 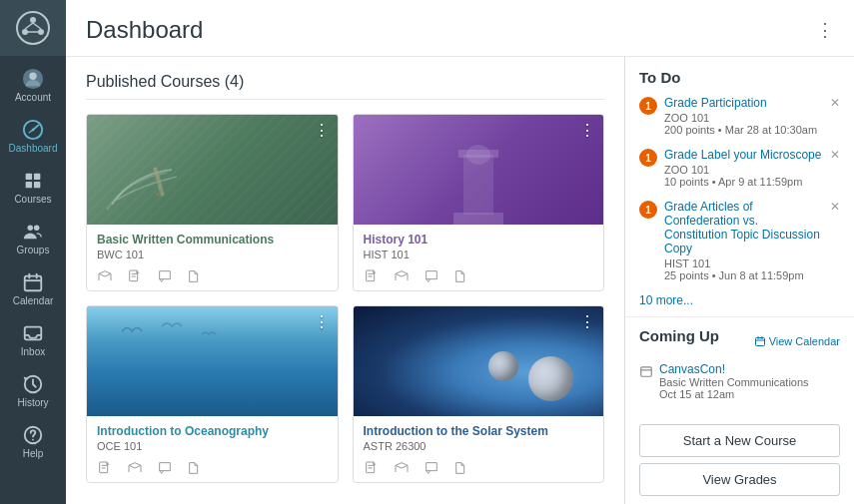 I want to click on view-calendar-label: View Calendar, so click(x=805, y=341).